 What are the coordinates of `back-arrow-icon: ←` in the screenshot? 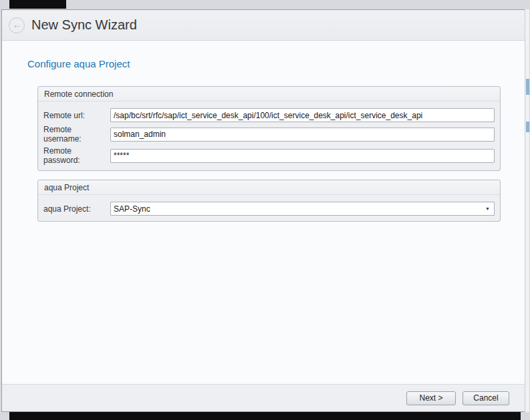 It's located at (17, 25).